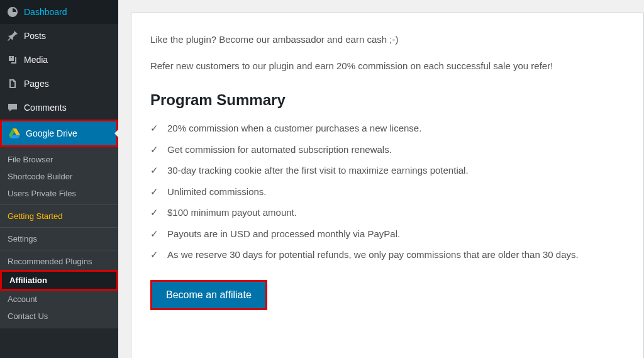 This screenshot has height=358, width=644. Describe the element at coordinates (209, 295) in the screenshot. I see `become-affiliate-button: Become an affiliate` at that location.